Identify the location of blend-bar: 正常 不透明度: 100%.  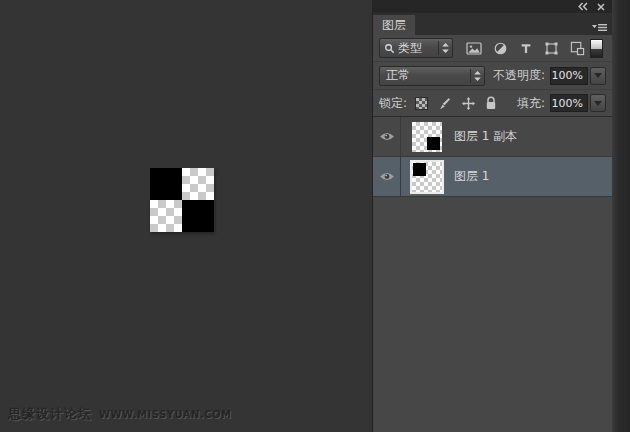
(492, 76).